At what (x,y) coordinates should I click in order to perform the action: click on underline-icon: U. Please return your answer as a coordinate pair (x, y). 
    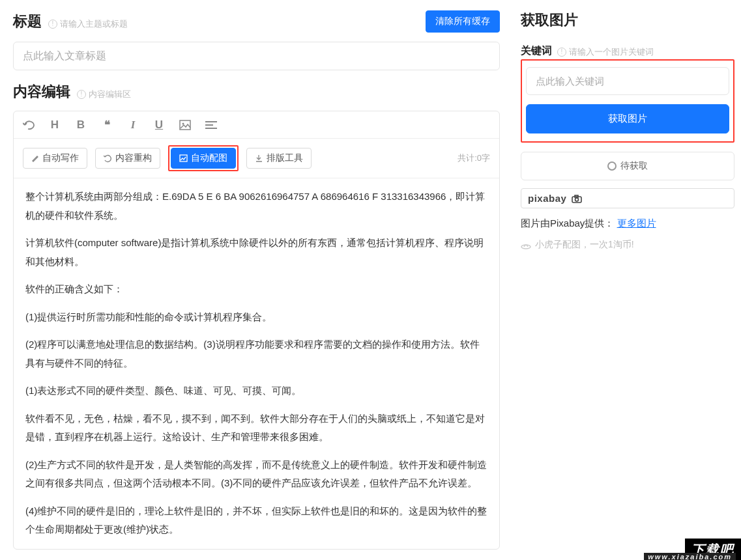
    Looking at the image, I should click on (159, 125).